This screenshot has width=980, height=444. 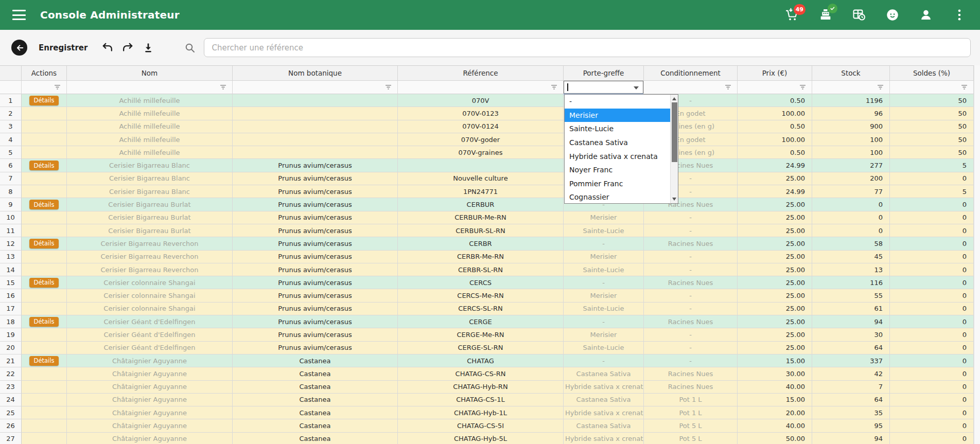 What do you see at coordinates (932, 166) in the screenshot?
I see `cell-soldes: 5` at bounding box center [932, 166].